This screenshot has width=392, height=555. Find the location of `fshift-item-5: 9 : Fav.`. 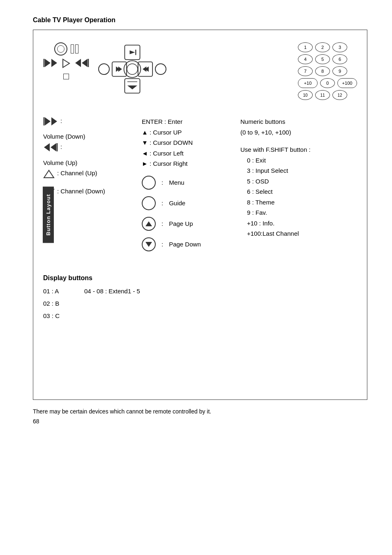

fshift-item-5: 9 : Fav. is located at coordinates (302, 213).